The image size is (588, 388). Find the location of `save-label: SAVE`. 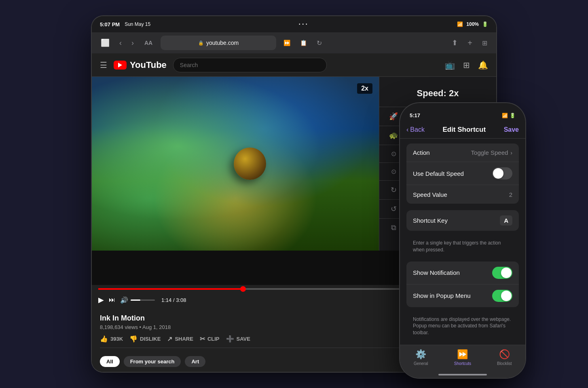

save-label: SAVE is located at coordinates (243, 339).